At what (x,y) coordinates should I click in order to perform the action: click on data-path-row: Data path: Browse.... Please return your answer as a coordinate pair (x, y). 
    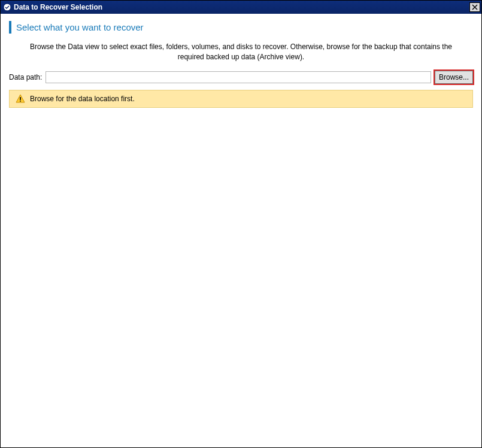
    Looking at the image, I should click on (241, 77).